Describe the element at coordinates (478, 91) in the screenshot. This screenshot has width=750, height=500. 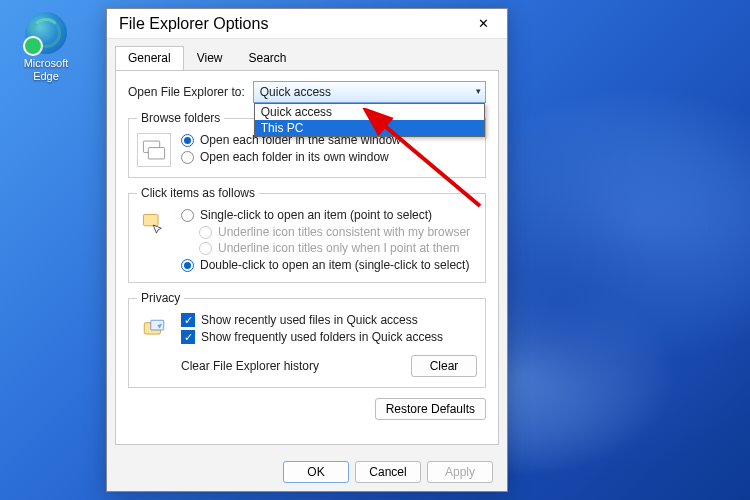
I see `chevron-down-icon: ▾` at that location.